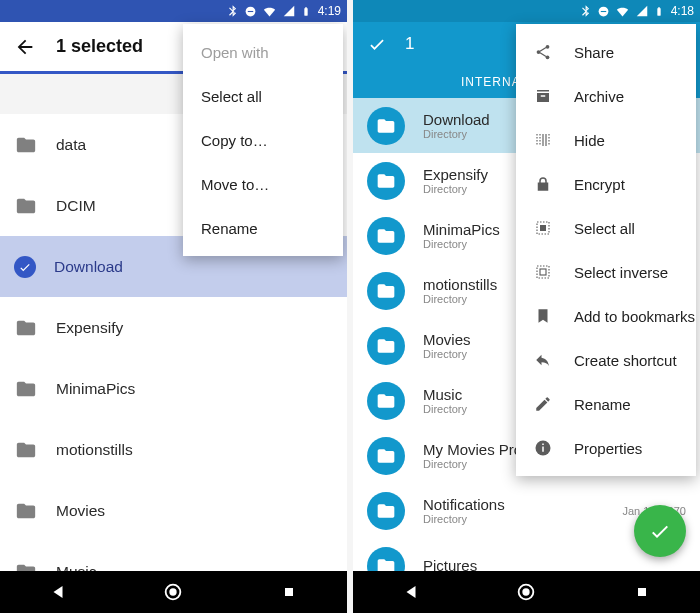 The image size is (700, 613). Describe the element at coordinates (606, 52) in the screenshot. I see `menu-share: Share` at that location.